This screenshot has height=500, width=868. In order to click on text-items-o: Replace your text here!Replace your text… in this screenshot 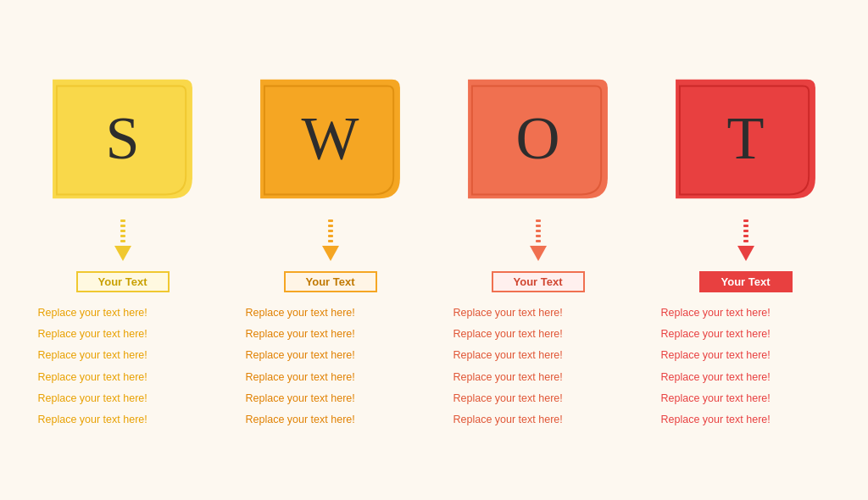, I will do `click(538, 367)`.